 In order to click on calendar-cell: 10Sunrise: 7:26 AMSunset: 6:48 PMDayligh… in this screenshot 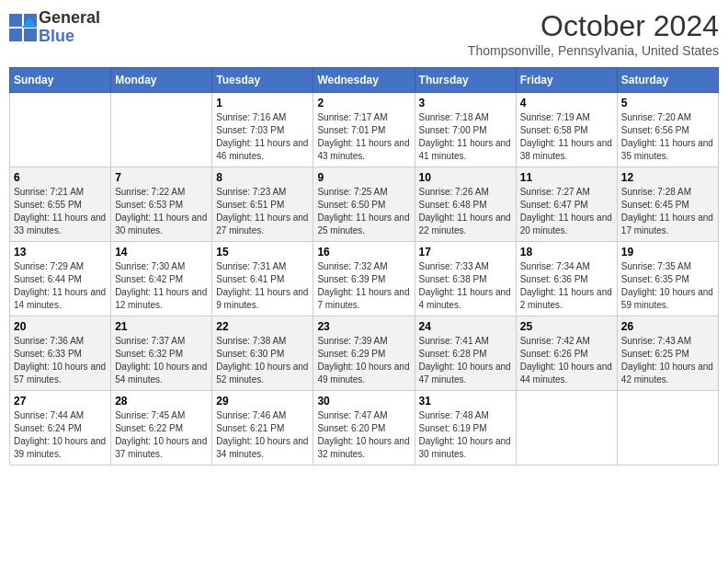, I will do `click(465, 204)`.